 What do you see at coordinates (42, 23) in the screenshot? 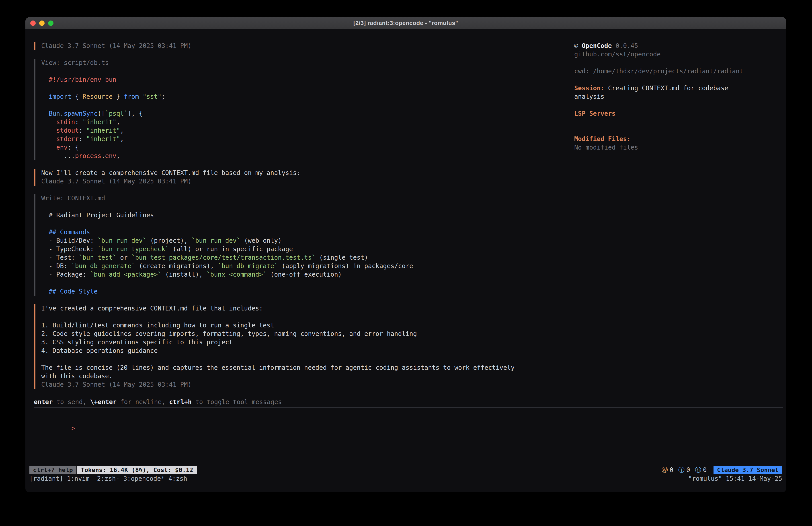
I see `traffic-lights` at bounding box center [42, 23].